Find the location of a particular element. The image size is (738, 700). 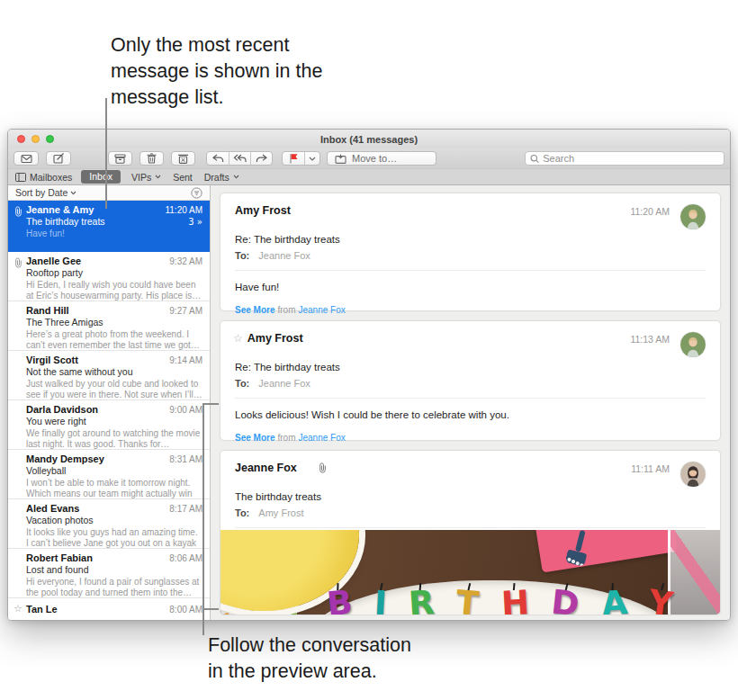

card-time: 11:13 AM is located at coordinates (650, 339).